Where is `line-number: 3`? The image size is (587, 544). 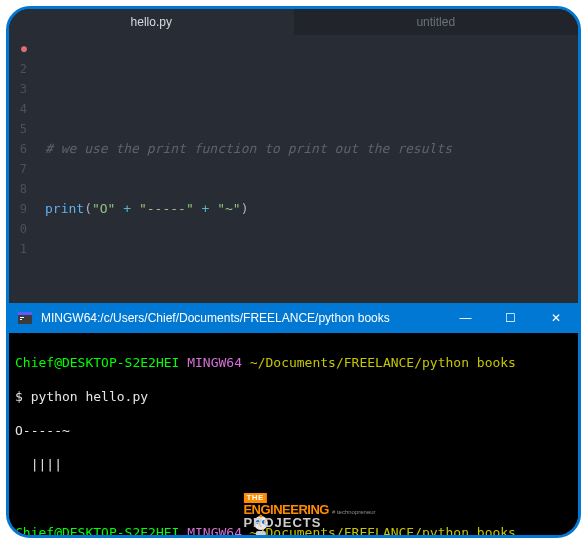
line-number: 3 is located at coordinates (18, 89).